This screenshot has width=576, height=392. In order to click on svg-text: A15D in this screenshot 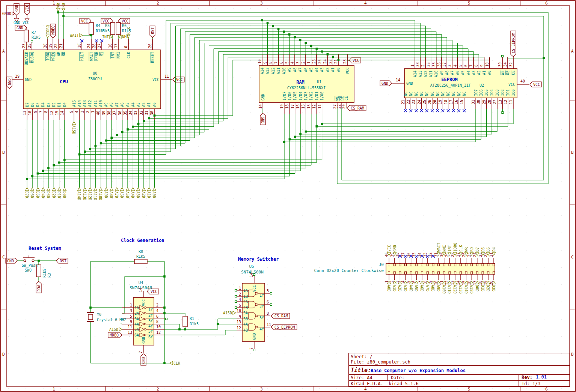, I will do `click(228, 313)`.